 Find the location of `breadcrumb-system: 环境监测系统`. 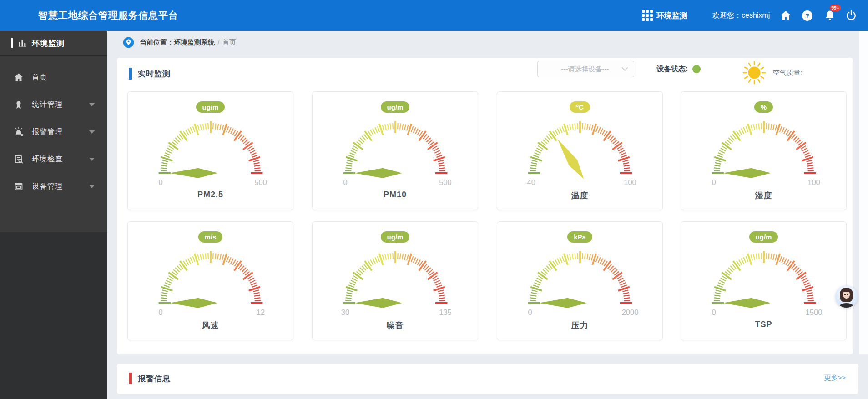

breadcrumb-system: 环境监测系统 is located at coordinates (194, 42).